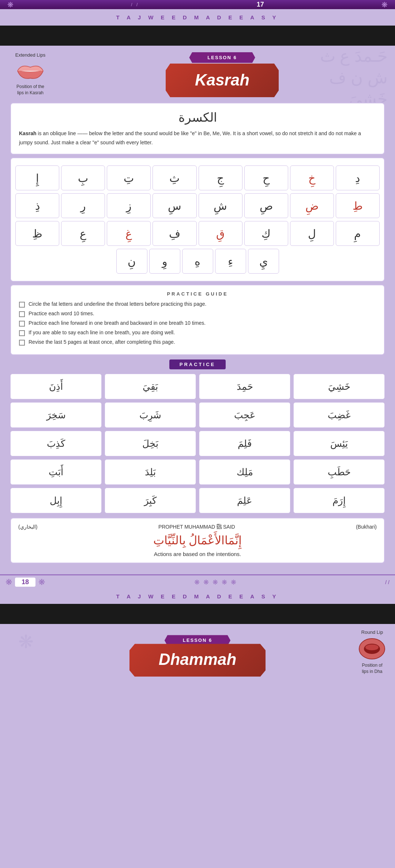 The height and width of the screenshot is (868, 395). I want to click on round-lips-svg, so click(372, 649).